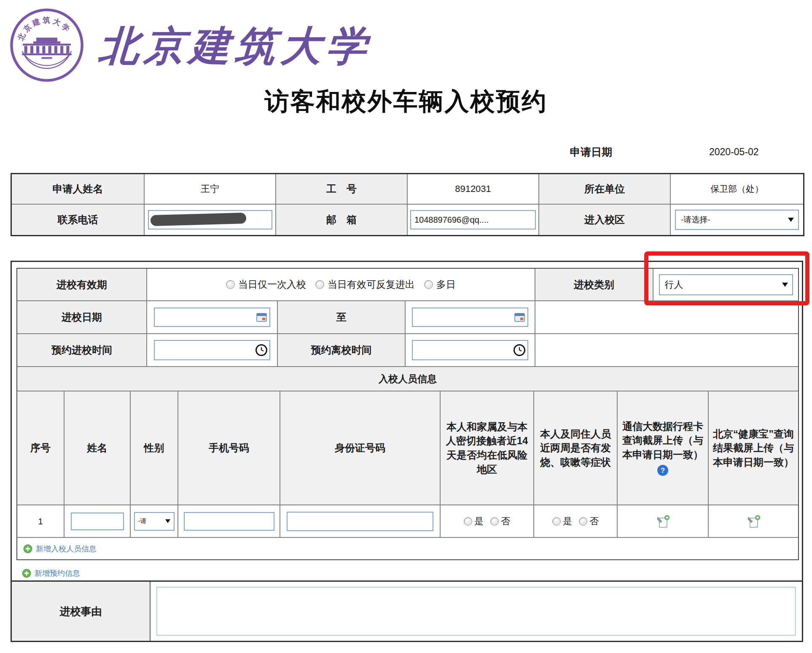  I want to click on time-out-label: 预约离校时间, so click(341, 351).